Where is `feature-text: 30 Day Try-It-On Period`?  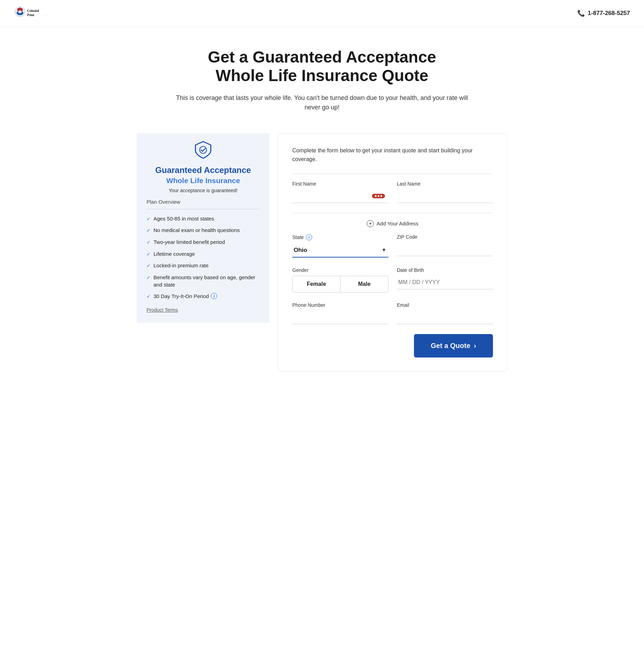 feature-text: 30 Day Try-It-On Period is located at coordinates (181, 296).